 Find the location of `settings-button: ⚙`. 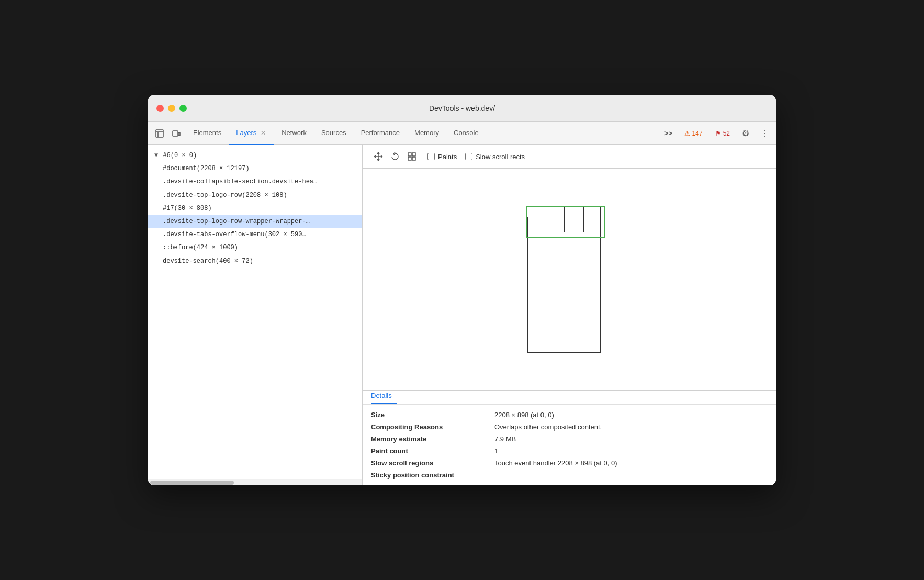

settings-button: ⚙ is located at coordinates (746, 133).